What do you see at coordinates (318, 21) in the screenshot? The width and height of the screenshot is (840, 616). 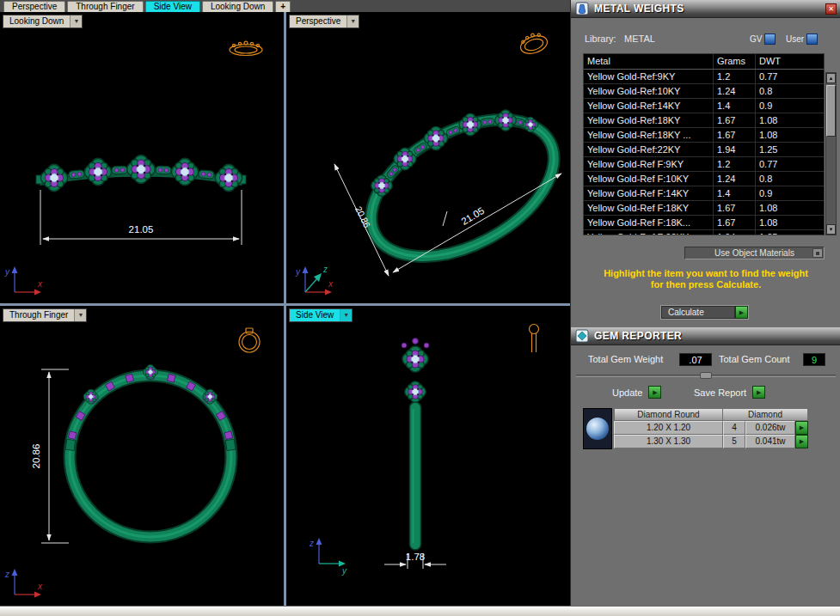 I see `viewport-title-label: Perspective` at bounding box center [318, 21].